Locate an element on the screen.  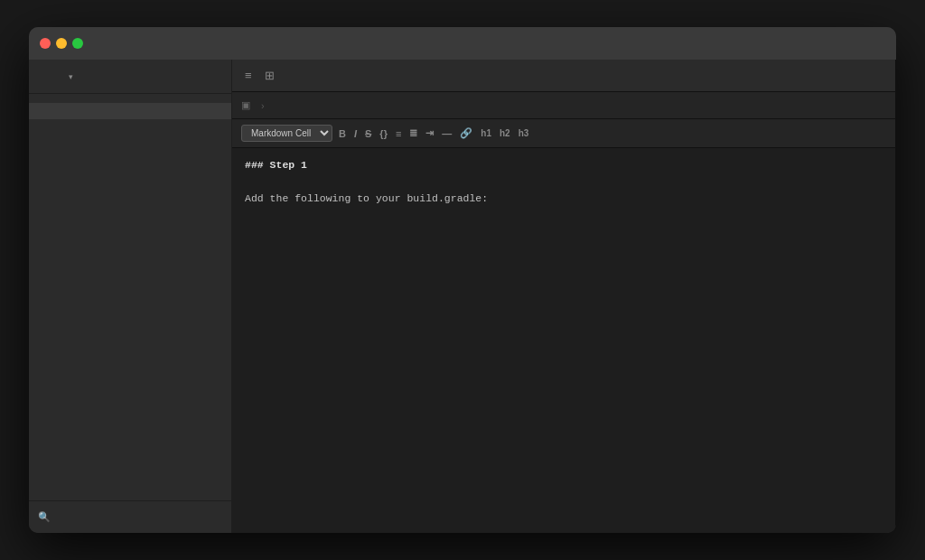
hamburger-icon: ≡ is located at coordinates (248, 76).